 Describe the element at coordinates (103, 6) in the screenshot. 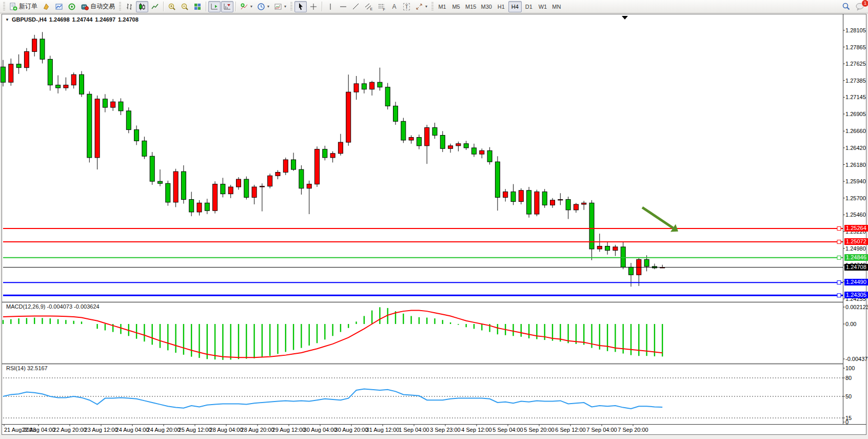

I see `auto-trading-label: 自动交易` at that location.